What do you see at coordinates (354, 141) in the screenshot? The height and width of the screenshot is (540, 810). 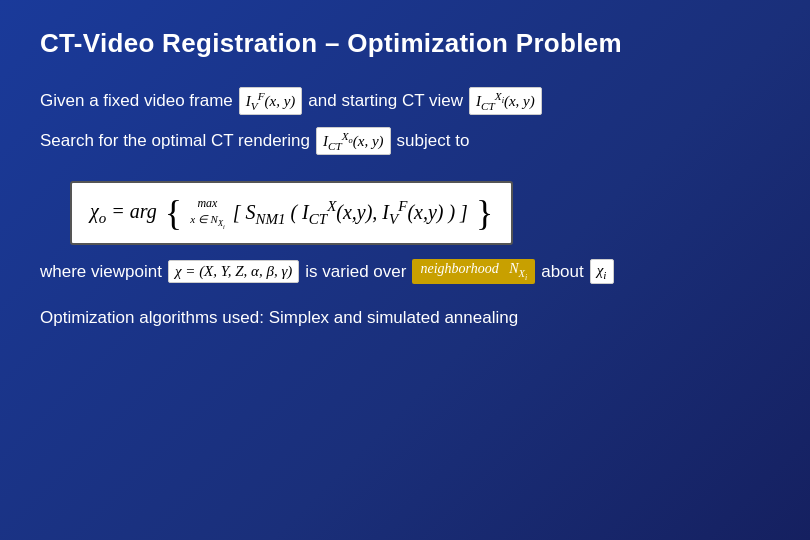 I see `formula-ict-xo: ICTXo(x, y)` at bounding box center [354, 141].